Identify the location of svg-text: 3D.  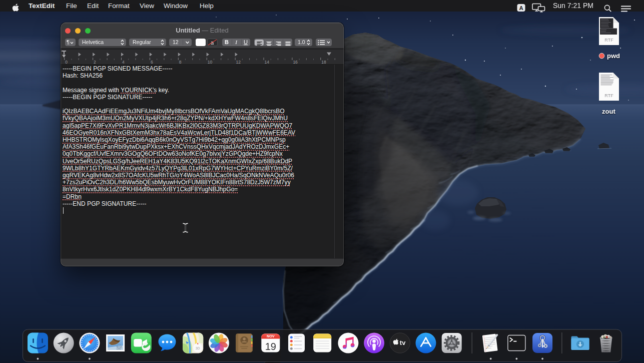
(198, 348).